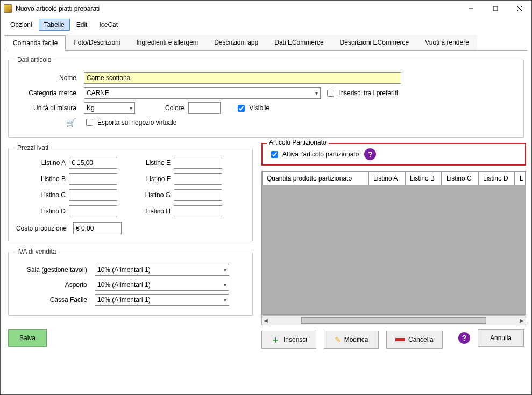 The width and height of the screenshot is (532, 395). What do you see at coordinates (330, 94) in the screenshot?
I see `preferiti-checkbox-input` at bounding box center [330, 94].